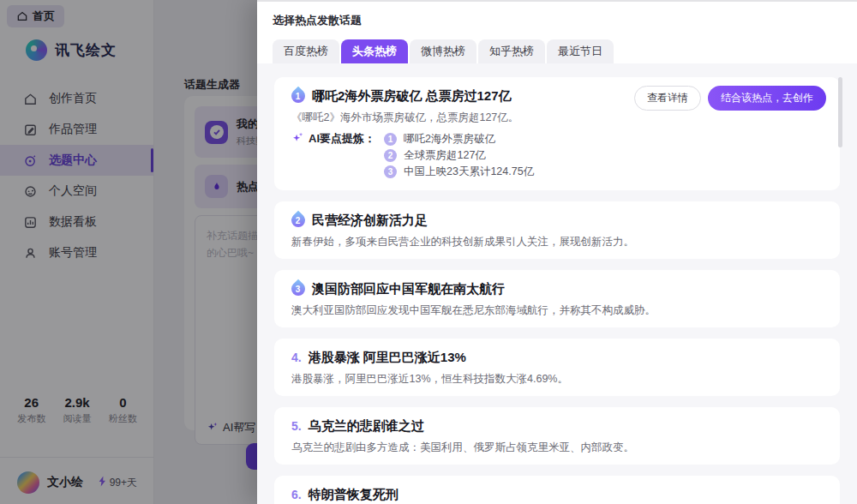  What do you see at coordinates (557, 242) in the screenshot?
I see `topic-desc: 新春伊始，多项来自民营企业的科技创新成果引人关注，展现创新活力。` at bounding box center [557, 242].